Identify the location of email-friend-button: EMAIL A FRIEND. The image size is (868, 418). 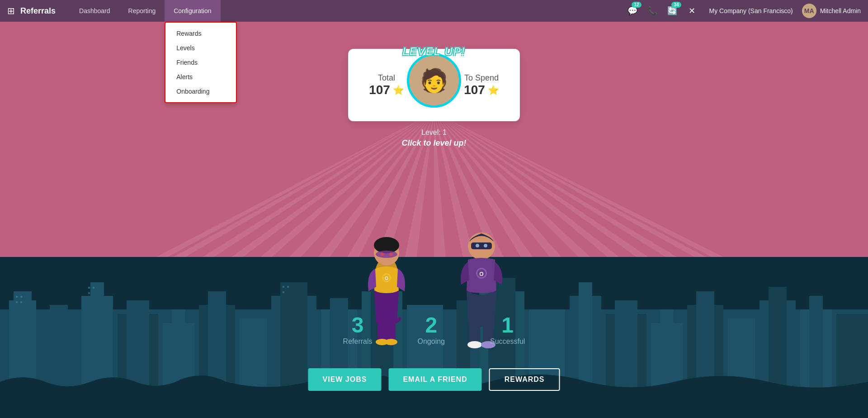
(435, 380).